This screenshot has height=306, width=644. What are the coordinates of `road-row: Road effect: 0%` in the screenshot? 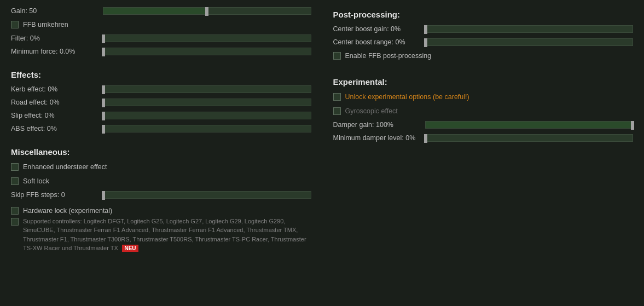 It's located at (161, 102).